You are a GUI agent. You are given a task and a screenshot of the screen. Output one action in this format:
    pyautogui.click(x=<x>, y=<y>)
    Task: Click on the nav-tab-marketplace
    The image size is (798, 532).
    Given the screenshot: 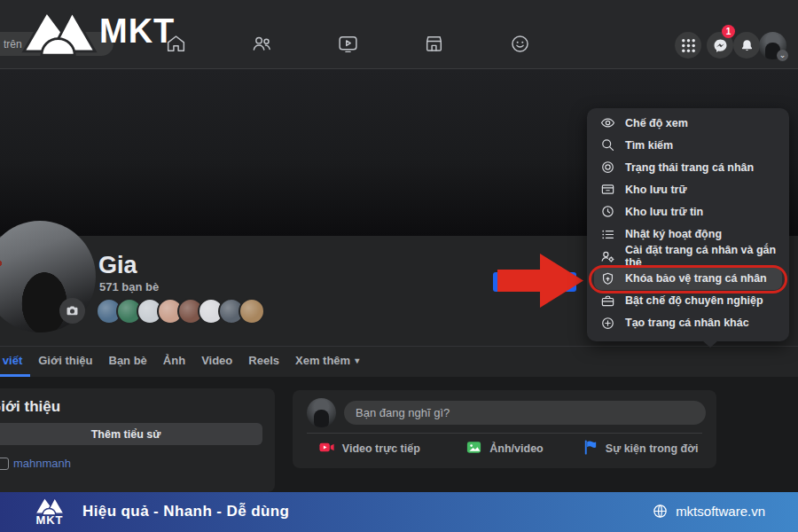 What is the action you would take?
    pyautogui.click(x=434, y=45)
    